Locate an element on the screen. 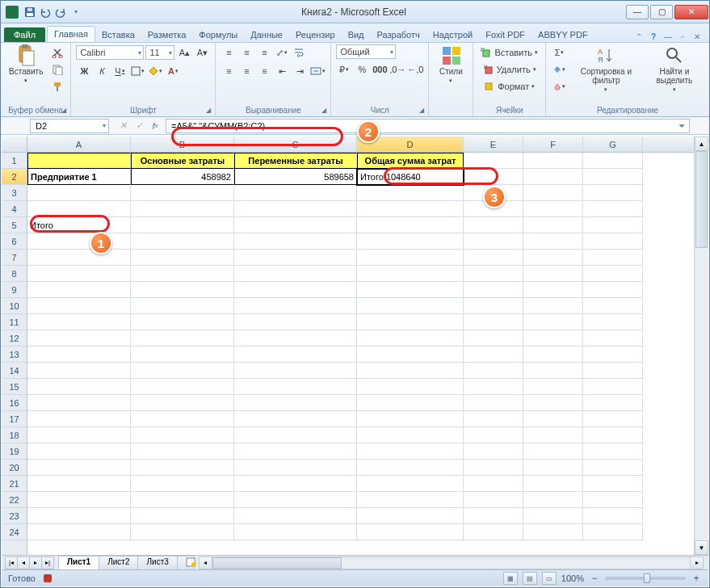 This screenshot has height=588, width=710. number-launcher-icon: ◢ is located at coordinates (422, 110).